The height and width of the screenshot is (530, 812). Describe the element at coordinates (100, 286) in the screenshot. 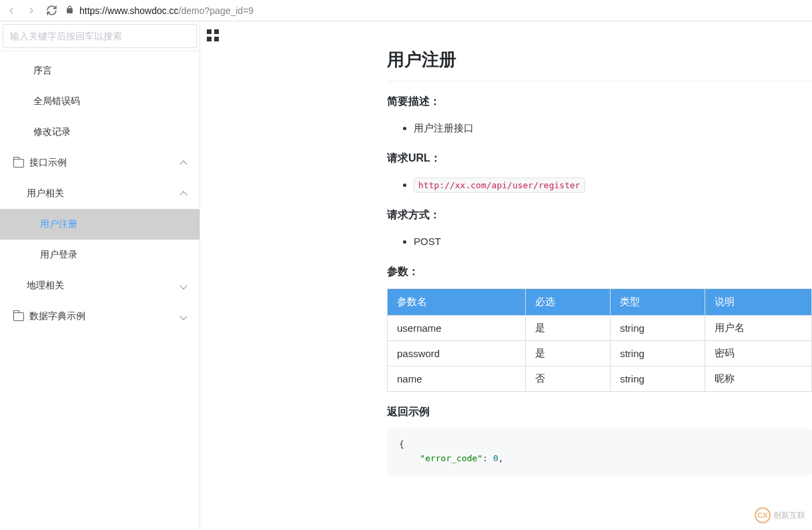

I see `sidebar-item-geo-related: 地理相关` at that location.